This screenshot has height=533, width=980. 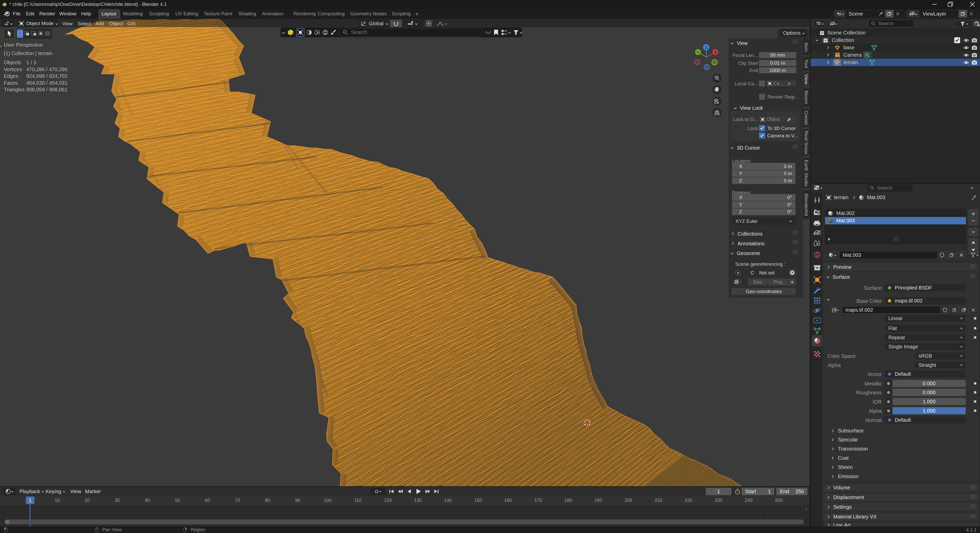 I want to click on svg-text: Y, so click(x=698, y=53).